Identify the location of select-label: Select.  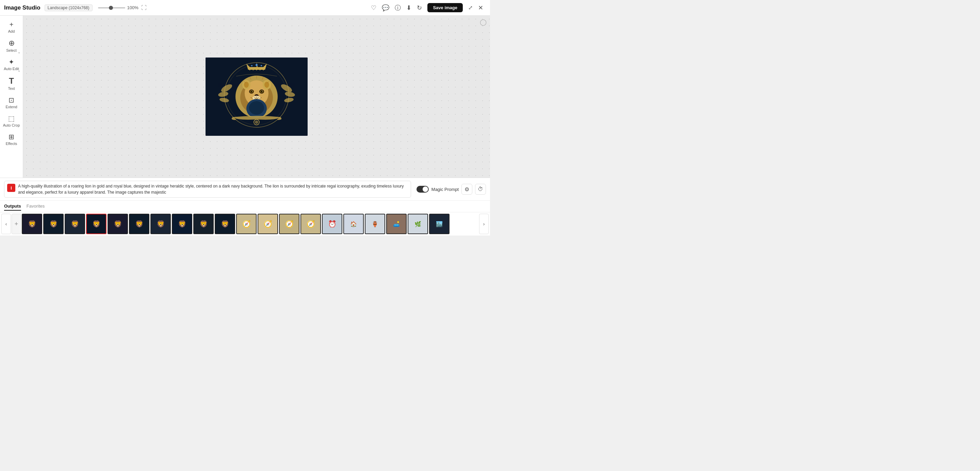
(11, 50).